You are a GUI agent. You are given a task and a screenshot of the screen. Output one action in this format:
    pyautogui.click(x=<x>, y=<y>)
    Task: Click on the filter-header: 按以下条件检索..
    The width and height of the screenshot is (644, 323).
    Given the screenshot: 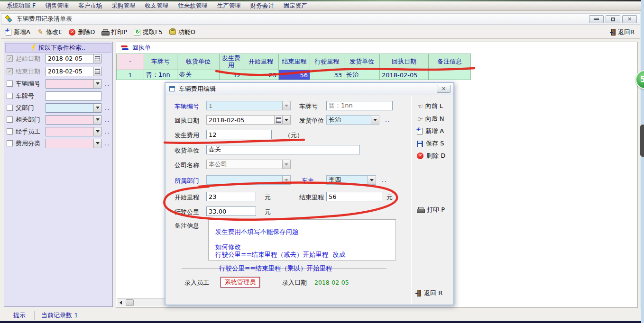 What is the action you would take?
    pyautogui.click(x=58, y=48)
    